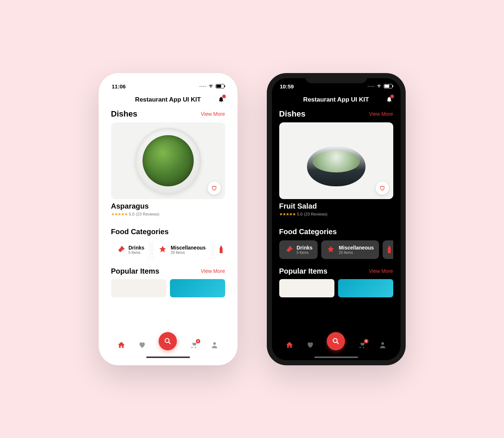 Image resolution: width=504 pixels, height=438 pixels. I want to click on status-time: 10:59, so click(287, 86).